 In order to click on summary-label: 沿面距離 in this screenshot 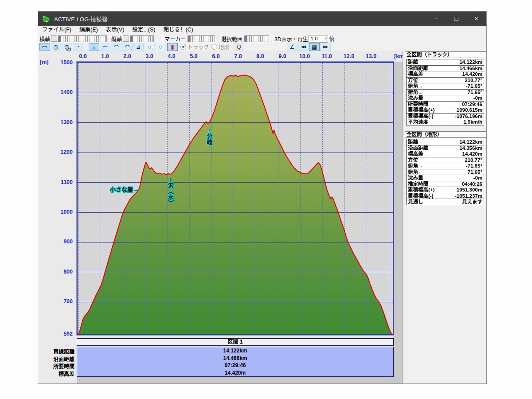, I will do `click(418, 148)`.